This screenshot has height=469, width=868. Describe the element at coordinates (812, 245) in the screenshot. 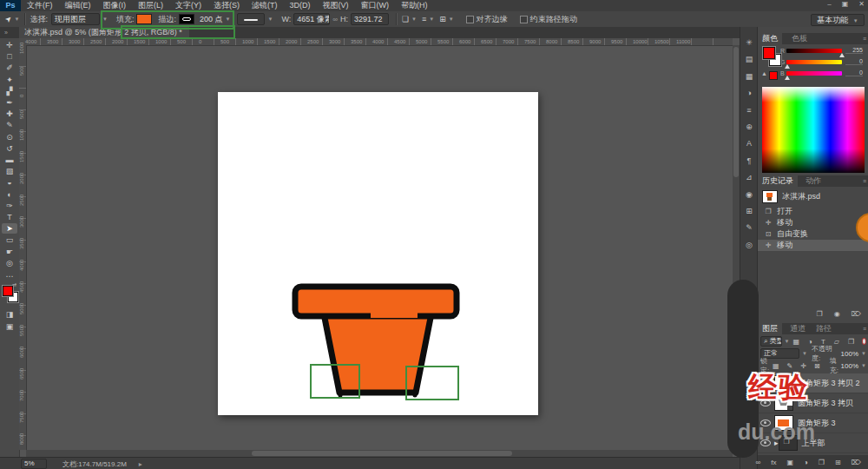

I see `history-step-3: ✛移动` at that location.